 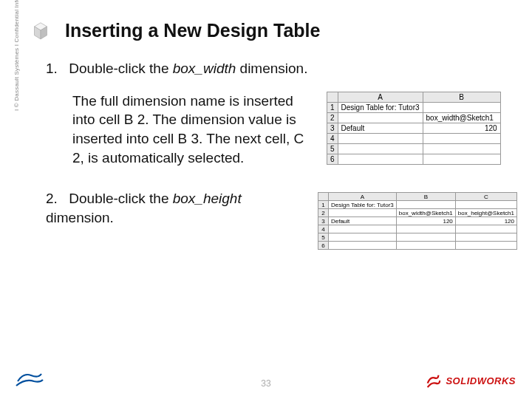 What do you see at coordinates (486, 197) in the screenshot?
I see `col-header: C` at bounding box center [486, 197].